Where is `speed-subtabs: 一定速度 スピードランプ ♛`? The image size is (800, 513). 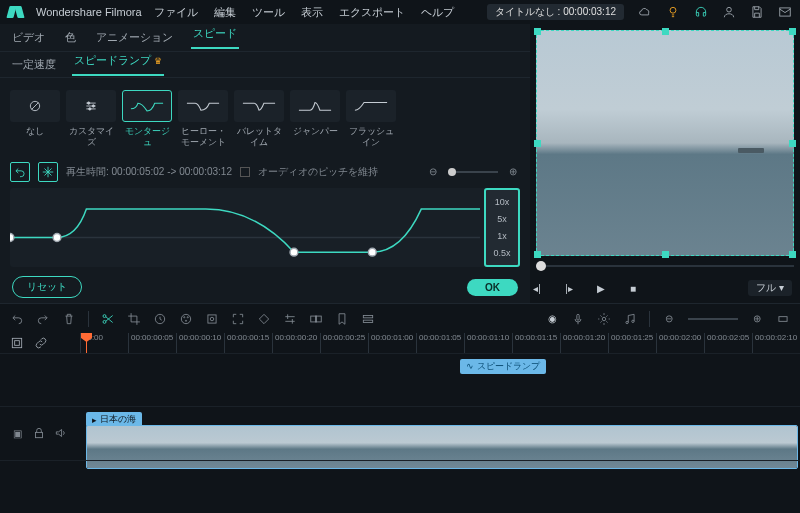 speed-subtabs: 一定速度 スピードランプ ♛ is located at coordinates (265, 65).